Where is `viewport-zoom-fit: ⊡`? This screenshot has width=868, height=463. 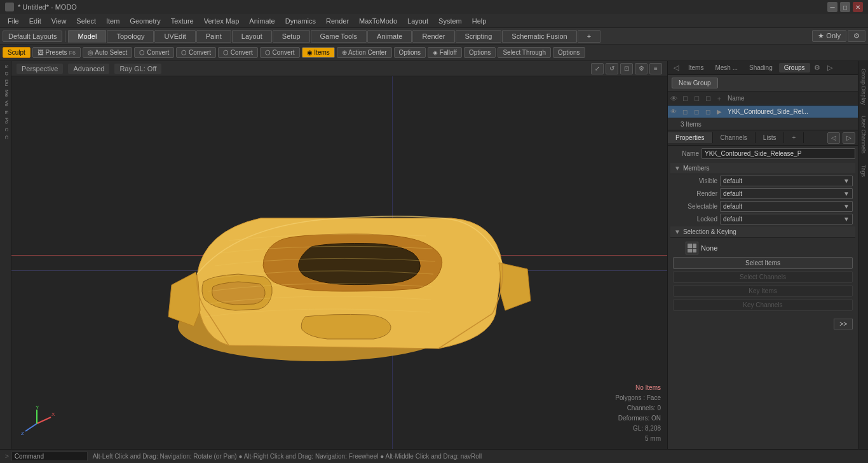
viewport-zoom-fit: ⊡ is located at coordinates (627, 69).